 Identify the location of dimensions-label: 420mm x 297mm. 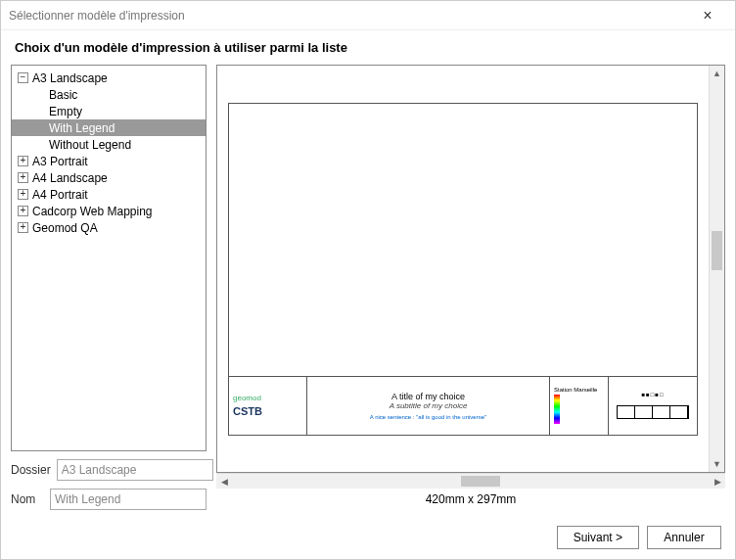
(471, 499).